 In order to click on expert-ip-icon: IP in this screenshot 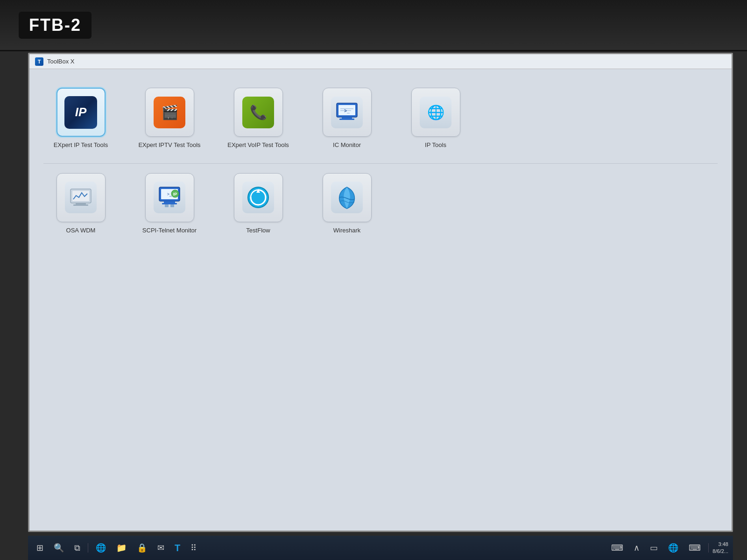, I will do `click(81, 112)`.